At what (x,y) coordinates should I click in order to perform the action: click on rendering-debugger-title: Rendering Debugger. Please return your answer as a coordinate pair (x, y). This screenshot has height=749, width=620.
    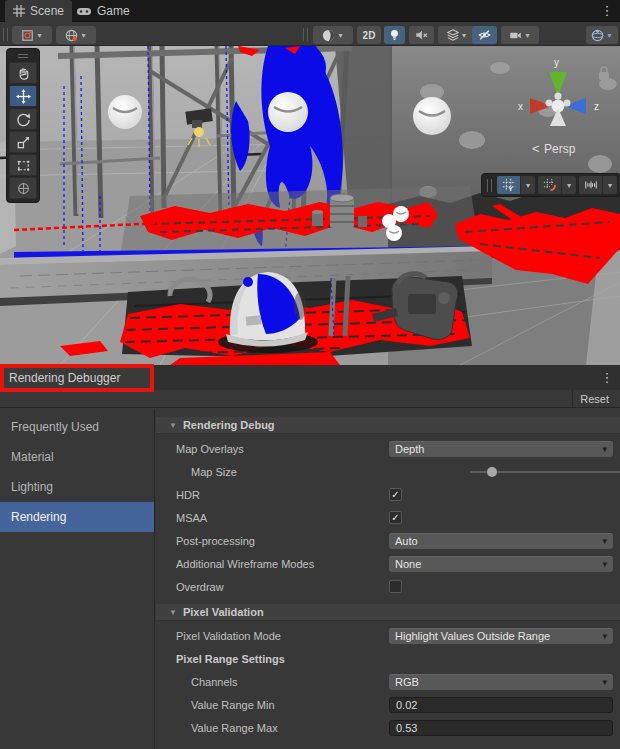
    Looking at the image, I should click on (64, 378).